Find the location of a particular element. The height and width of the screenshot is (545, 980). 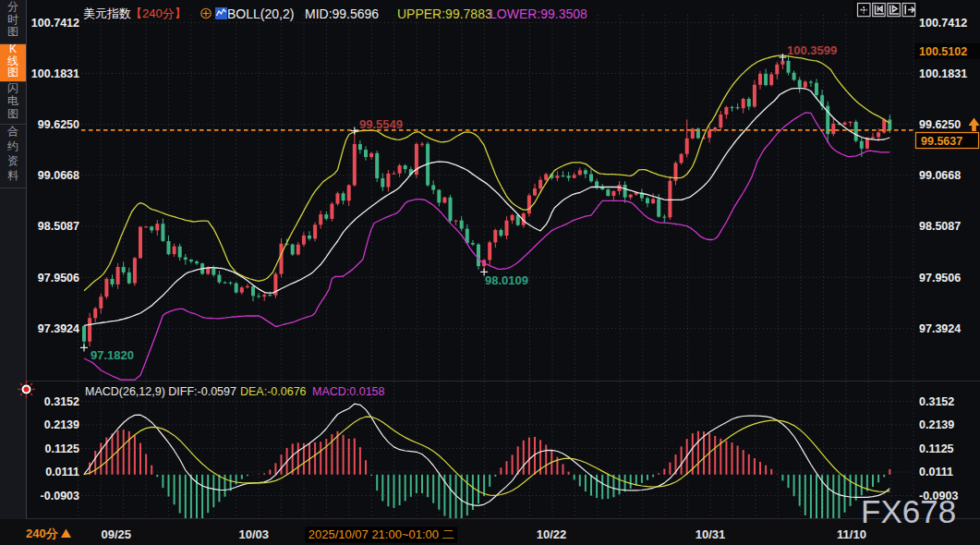

svg-text: 闪 is located at coordinates (13, 88).